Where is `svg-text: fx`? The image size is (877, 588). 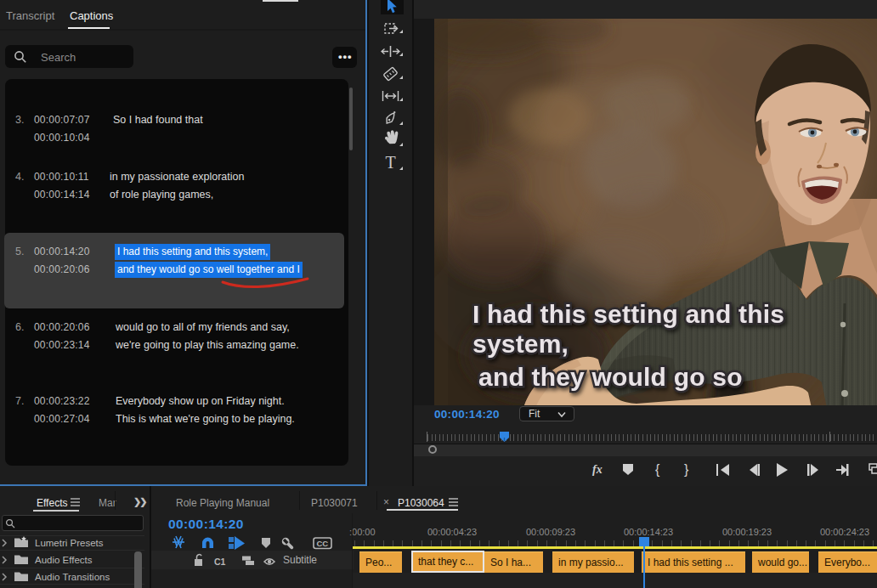 svg-text: fx is located at coordinates (597, 469).